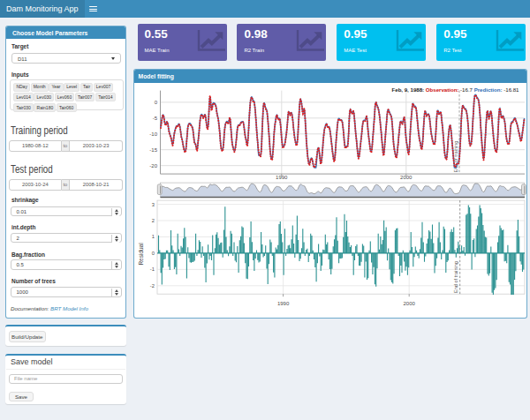 The width and height of the screenshot is (530, 420). I want to click on svg-text: 3, so click(154, 205).